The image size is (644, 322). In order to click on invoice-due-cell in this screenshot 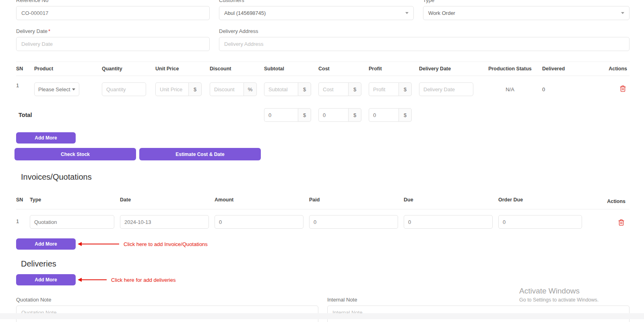, I will do `click(451, 222)`.